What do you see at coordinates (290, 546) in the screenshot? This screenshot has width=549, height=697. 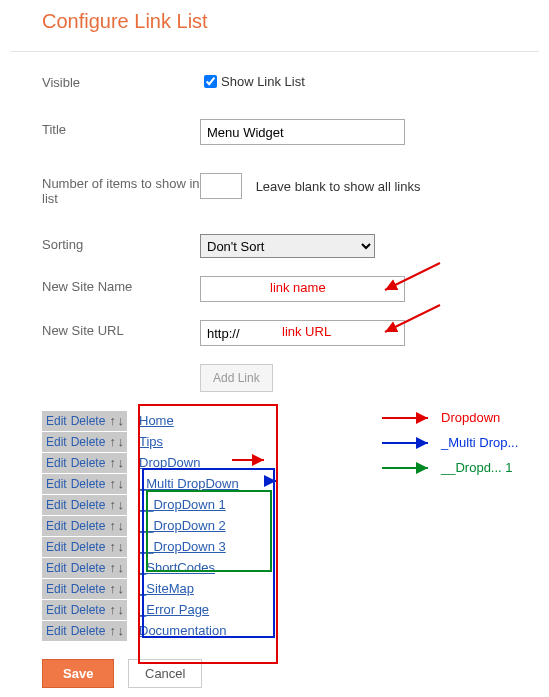 I see `list-row: Edit Delete↑ ↓__DropDown 3` at bounding box center [290, 546].